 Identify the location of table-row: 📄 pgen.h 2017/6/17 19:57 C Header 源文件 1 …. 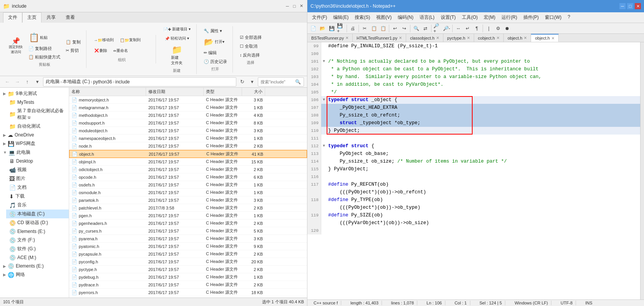
(188, 216).